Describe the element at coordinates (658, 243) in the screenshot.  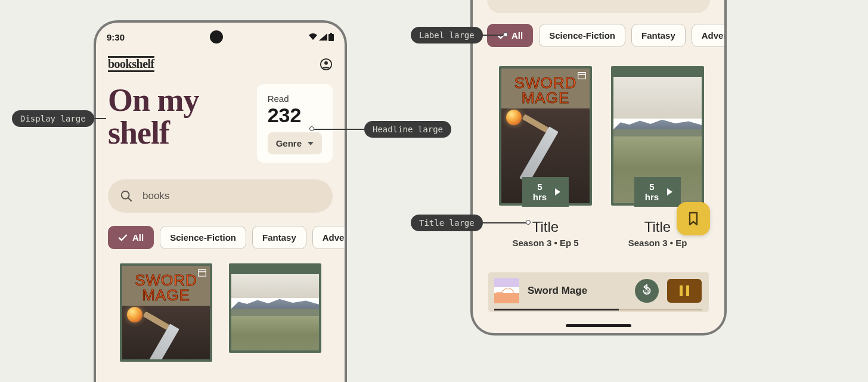
I see `book-subtitle: Season 3 • Ep` at that location.